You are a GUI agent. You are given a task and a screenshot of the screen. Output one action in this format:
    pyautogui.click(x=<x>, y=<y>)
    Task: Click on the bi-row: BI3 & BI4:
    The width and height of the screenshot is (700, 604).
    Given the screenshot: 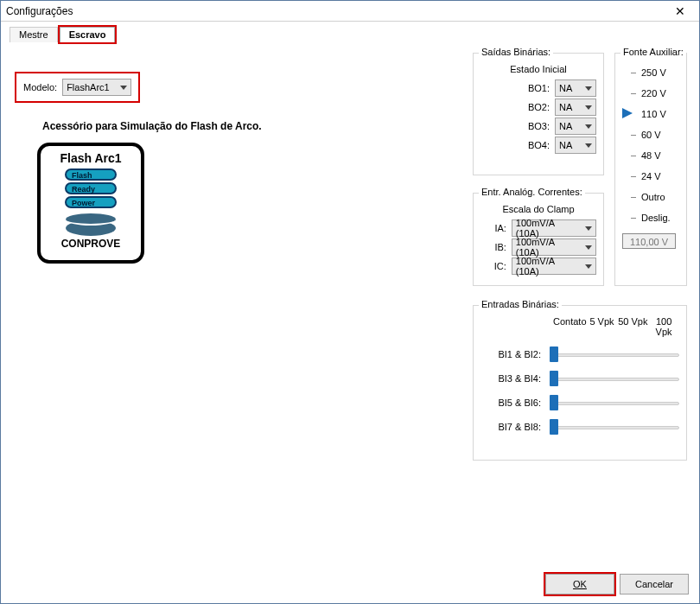 What is the action you would take?
    pyautogui.click(x=580, y=378)
    